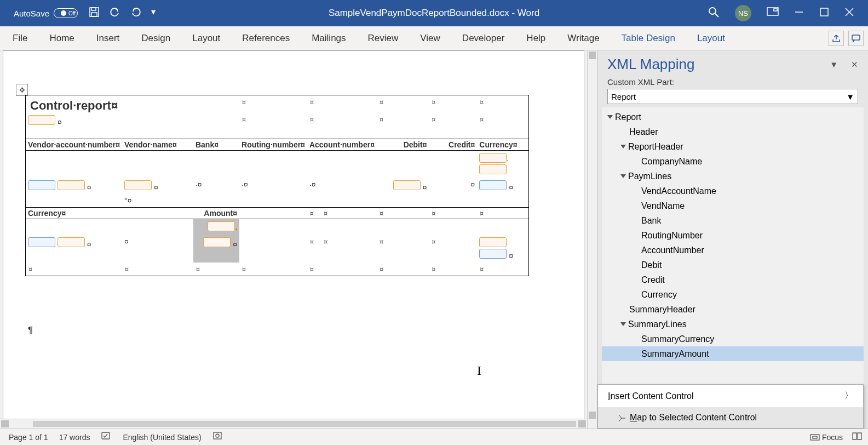 This screenshot has width=868, height=445. Describe the element at coordinates (799, 13) in the screenshot. I see `minimize-icon` at that location.